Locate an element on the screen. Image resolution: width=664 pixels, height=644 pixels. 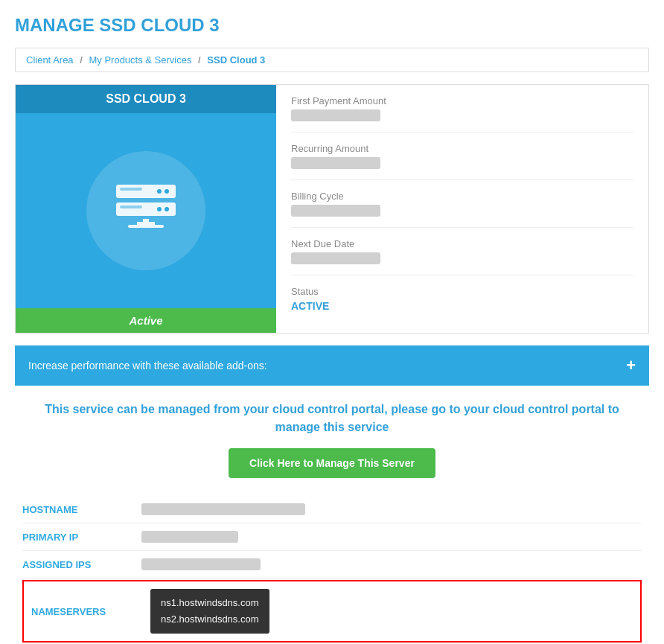
billing-cycle-label: Billing Cycle is located at coordinates (462, 197).